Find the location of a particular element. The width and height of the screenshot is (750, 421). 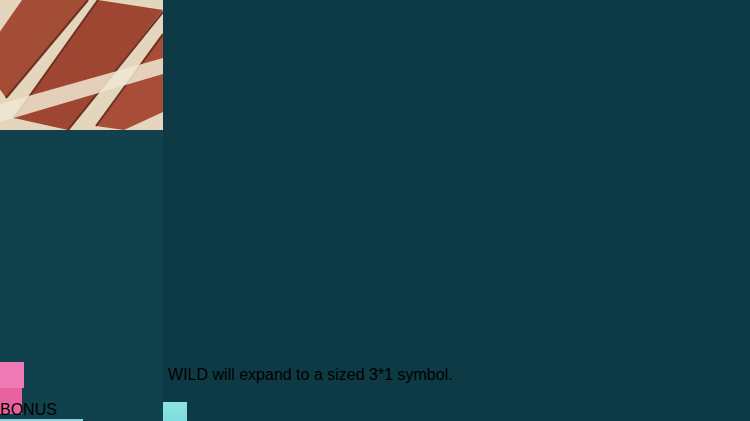

bonus-symbol-tile is located at coordinates (42, 360).